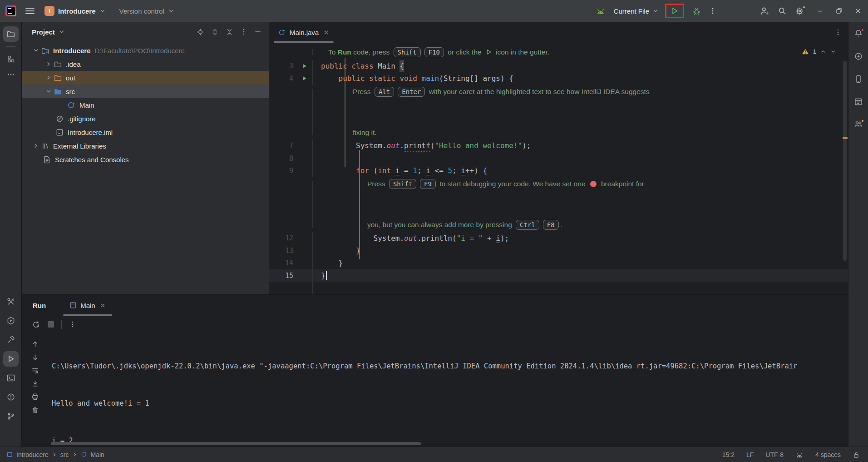 Image resolution: width=868 pixels, height=462 pixels. I want to click on line-separator-widget: LF, so click(750, 455).